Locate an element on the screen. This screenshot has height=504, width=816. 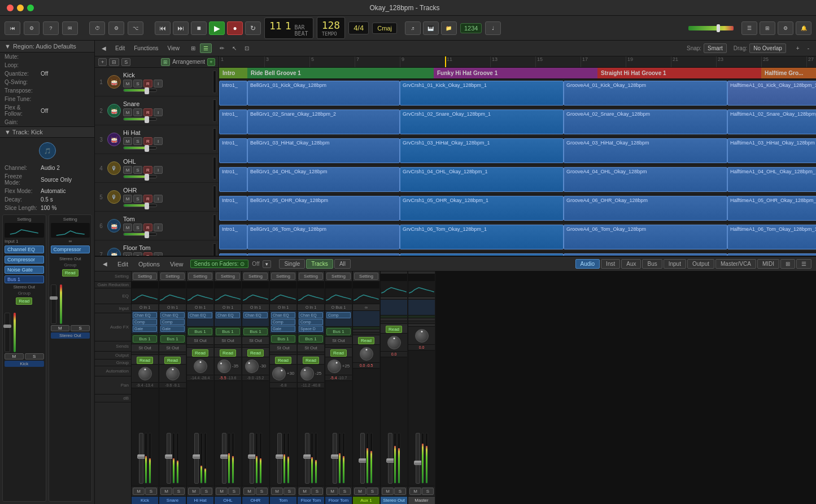
settings-button: ⚙ is located at coordinates (116, 28).